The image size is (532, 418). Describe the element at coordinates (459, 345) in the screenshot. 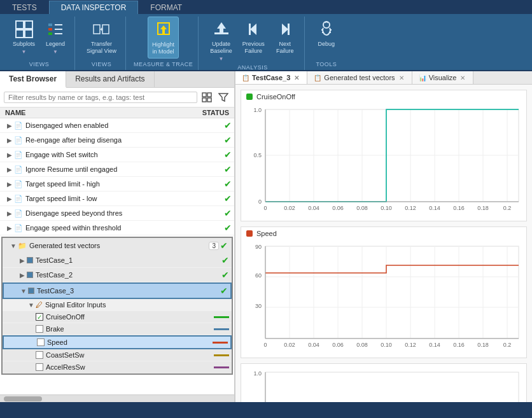

I see `svg-text: 0.16` at that location.